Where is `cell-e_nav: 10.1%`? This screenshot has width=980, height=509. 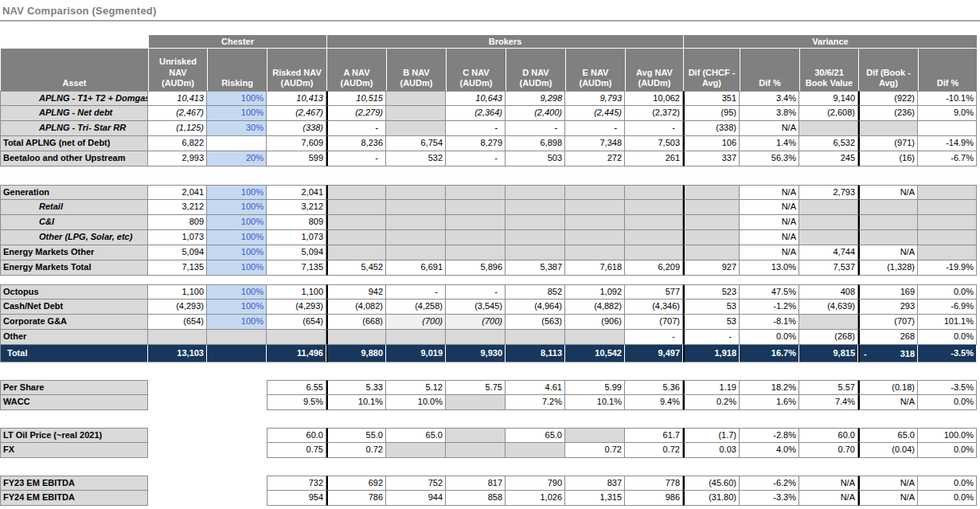
cell-e_nav: 10.1% is located at coordinates (595, 403).